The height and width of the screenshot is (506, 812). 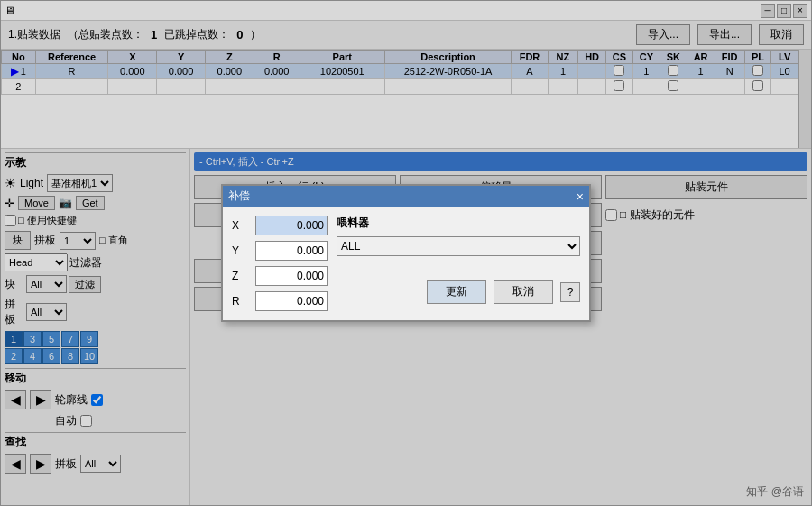 What do you see at coordinates (280, 276) in the screenshot?
I see `modal-field-z: Z` at bounding box center [280, 276].